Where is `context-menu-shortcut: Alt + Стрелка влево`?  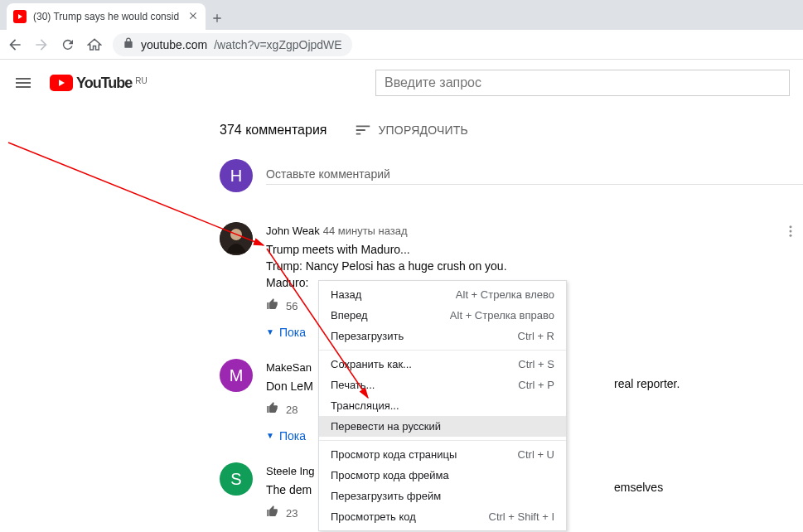 context-menu-shortcut: Alt + Стрелка влево is located at coordinates (506, 295).